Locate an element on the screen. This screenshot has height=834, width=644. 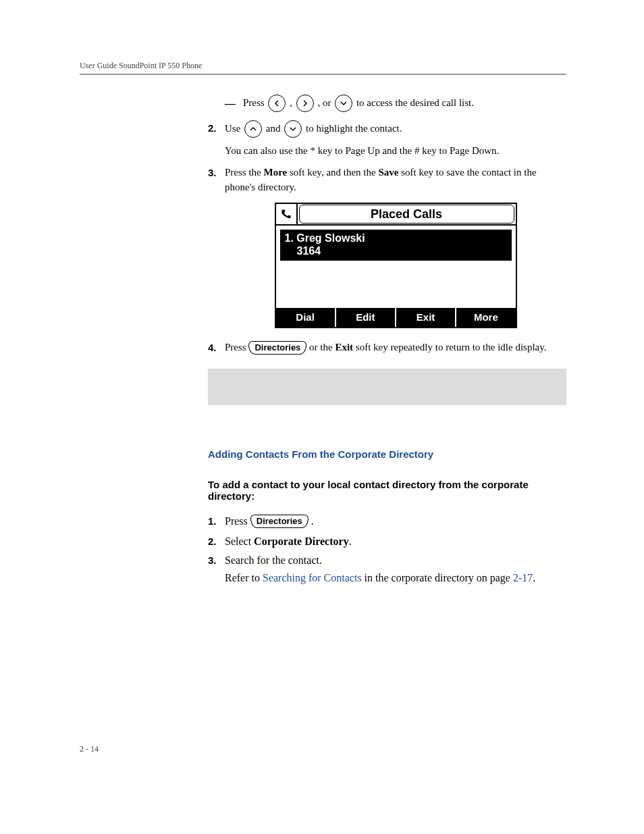
step-4: 4. Press Directories or the Exit soft ke… is located at coordinates (387, 348).